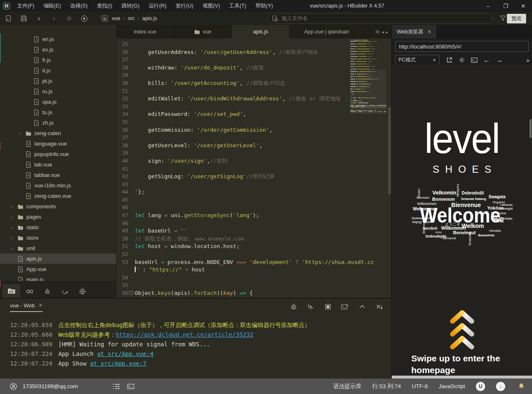 The image size is (532, 394). Describe the element at coordinates (506, 6) in the screenshot. I see `maximize-icon: ❐` at that location.